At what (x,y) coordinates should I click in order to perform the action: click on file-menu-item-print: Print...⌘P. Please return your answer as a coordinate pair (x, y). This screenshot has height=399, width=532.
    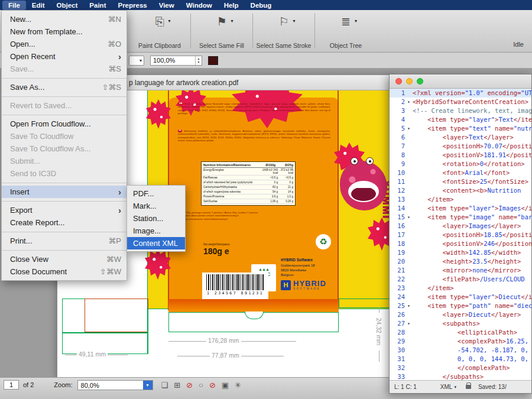
    Looking at the image, I should click on (64, 241).